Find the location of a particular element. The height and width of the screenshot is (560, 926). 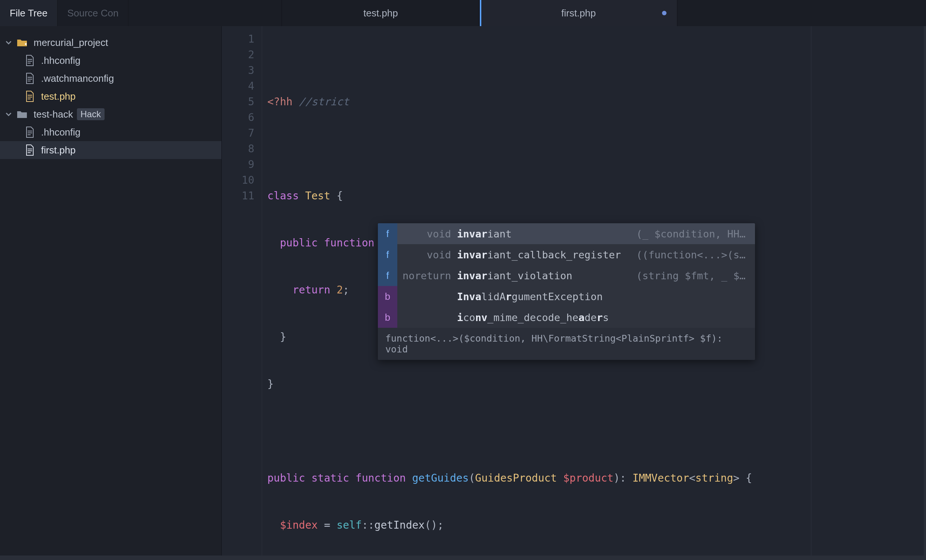

token: getGuides is located at coordinates (440, 478).